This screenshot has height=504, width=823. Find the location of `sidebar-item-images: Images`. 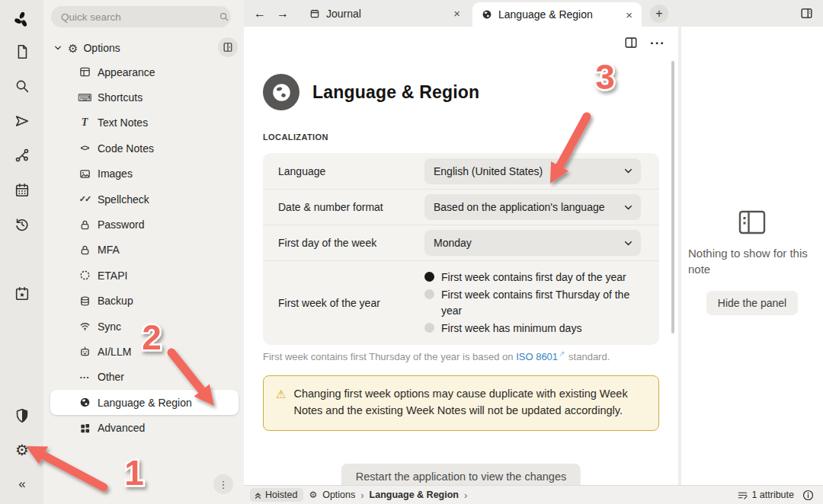

sidebar-item-images: Images is located at coordinates (143, 174).